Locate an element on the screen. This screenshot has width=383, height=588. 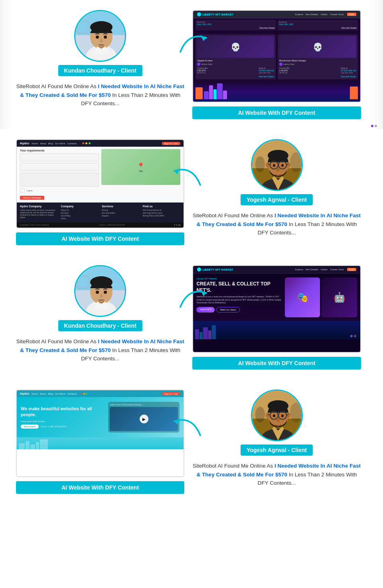
section4-profile-image is located at coordinates (277, 415).